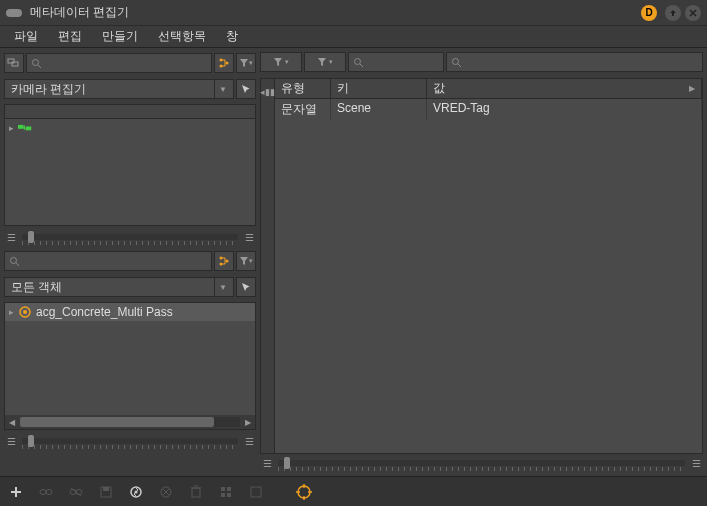  What do you see at coordinates (226, 492) in the screenshot?
I see `grid-icon` at bounding box center [226, 492].